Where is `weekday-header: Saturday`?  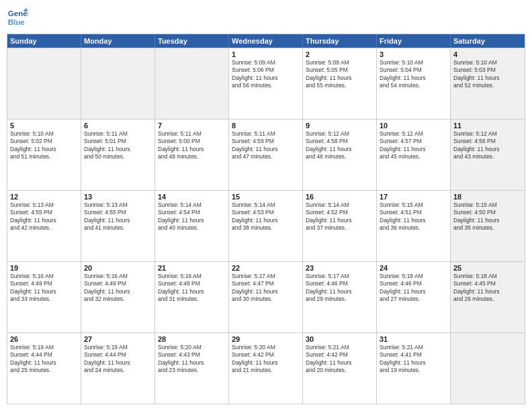 weekday-header: Saturday is located at coordinates (488, 41).